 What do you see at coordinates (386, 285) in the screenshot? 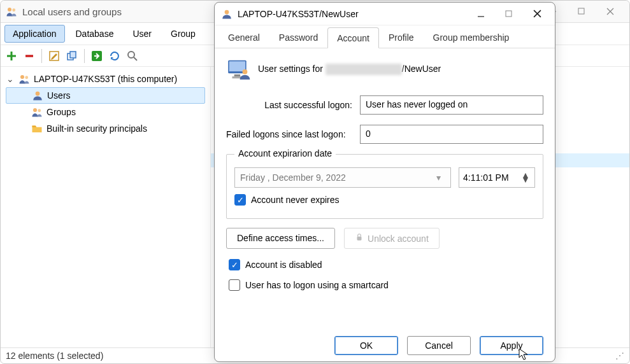
I see `smartcard-checkbox: User has to logon using a smartcard` at bounding box center [386, 285].